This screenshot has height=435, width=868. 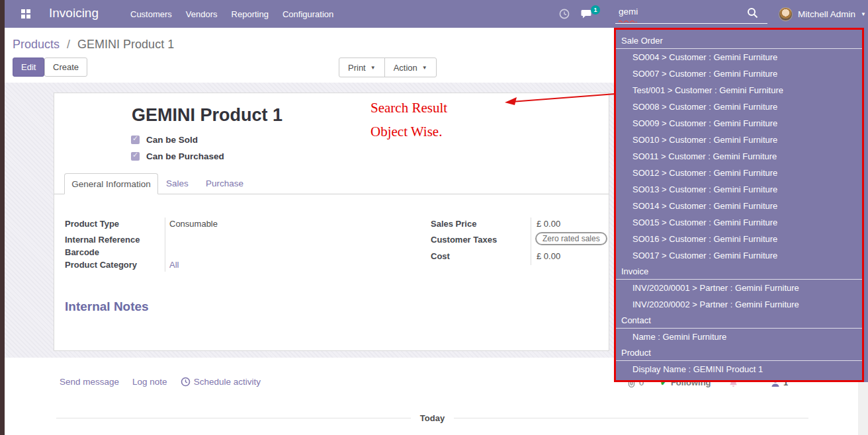 I want to click on customer-taxes-tag: Zero rated sales, so click(x=572, y=239).